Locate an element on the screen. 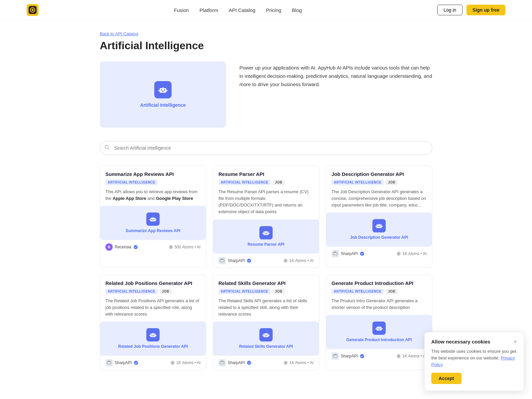 This screenshot has width=532, height=399. nav-link-pricing: Pricing is located at coordinates (274, 10).